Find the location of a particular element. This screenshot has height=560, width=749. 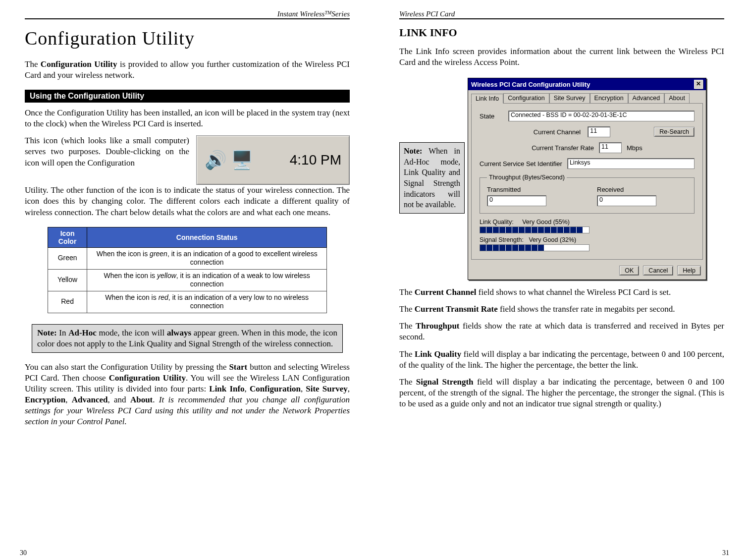

tab-link-info: Link Info is located at coordinates (487, 99).